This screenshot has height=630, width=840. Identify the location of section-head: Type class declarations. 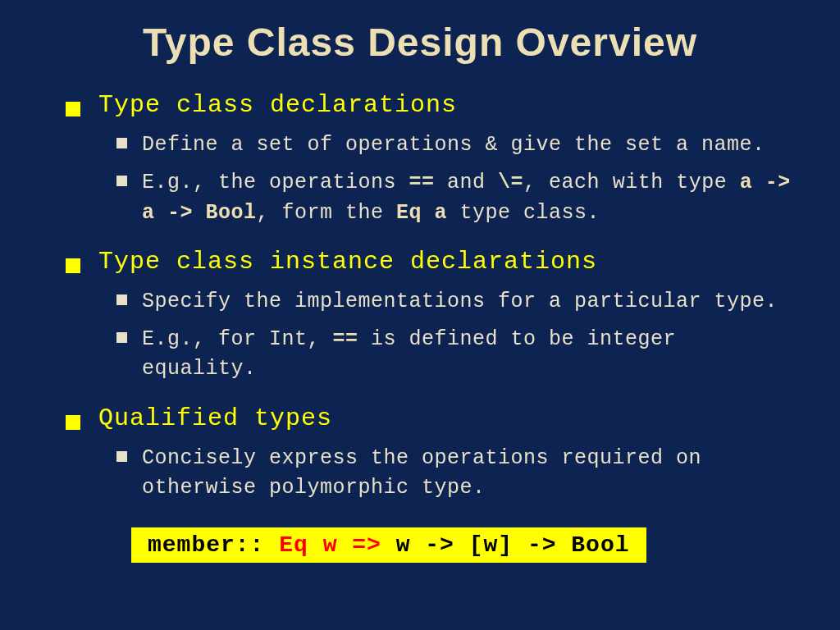
(428, 105).